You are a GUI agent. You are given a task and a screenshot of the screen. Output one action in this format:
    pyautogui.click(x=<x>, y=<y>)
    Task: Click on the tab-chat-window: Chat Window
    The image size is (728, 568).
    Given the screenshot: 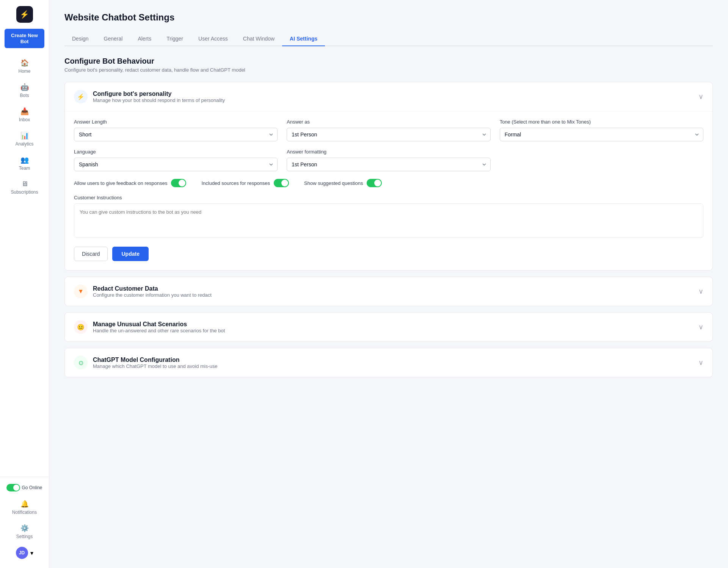 What is the action you would take?
    pyautogui.click(x=259, y=39)
    